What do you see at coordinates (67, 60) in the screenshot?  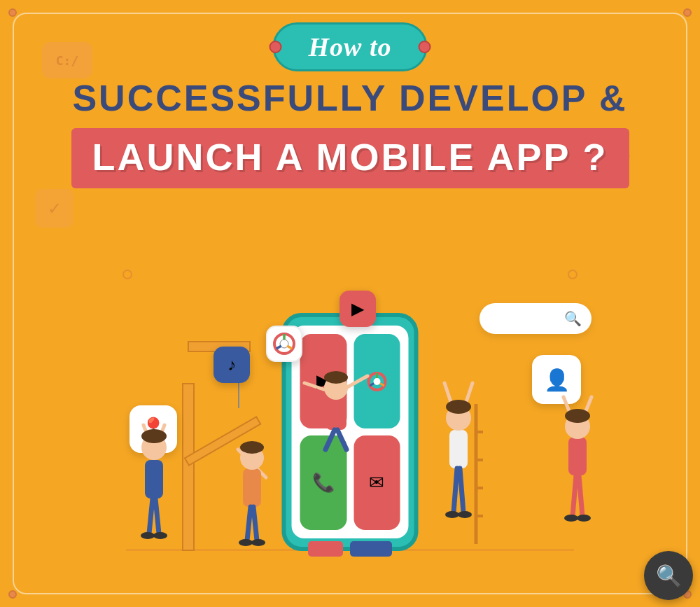 I see `bg-code-box: C:/` at bounding box center [67, 60].